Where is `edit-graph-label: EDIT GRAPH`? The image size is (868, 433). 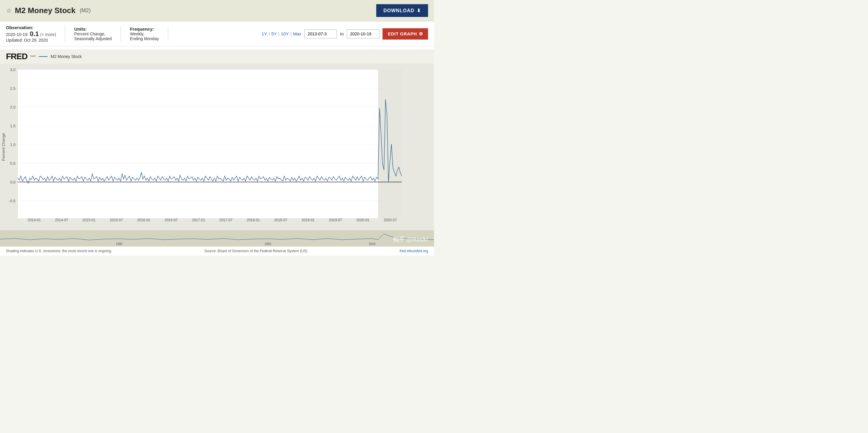 edit-graph-label: EDIT GRAPH is located at coordinates (402, 34).